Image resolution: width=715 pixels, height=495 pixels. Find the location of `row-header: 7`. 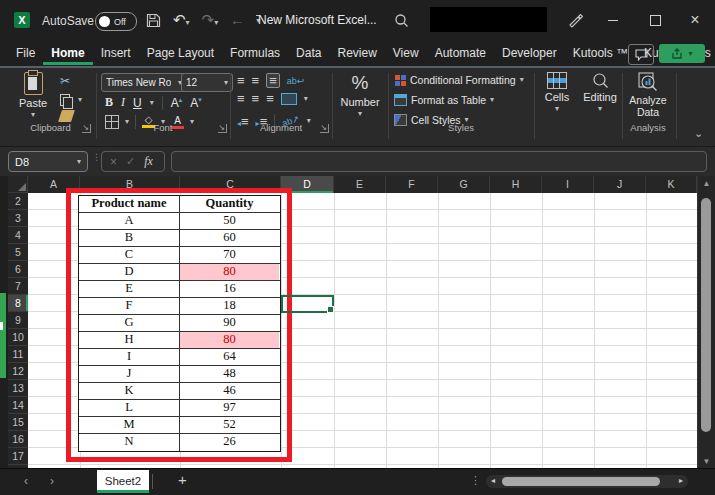

row-header: 7 is located at coordinates (18, 286).